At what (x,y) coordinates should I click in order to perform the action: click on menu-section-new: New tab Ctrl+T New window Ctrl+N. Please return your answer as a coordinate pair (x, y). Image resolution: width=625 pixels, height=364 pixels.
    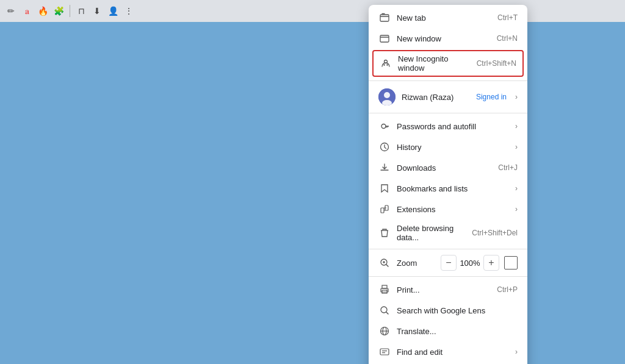
    Looking at the image, I should click on (448, 43).